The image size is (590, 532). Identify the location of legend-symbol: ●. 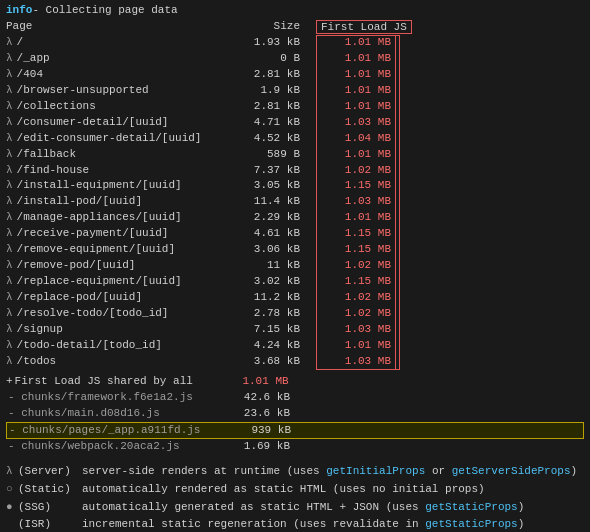
(12, 508).